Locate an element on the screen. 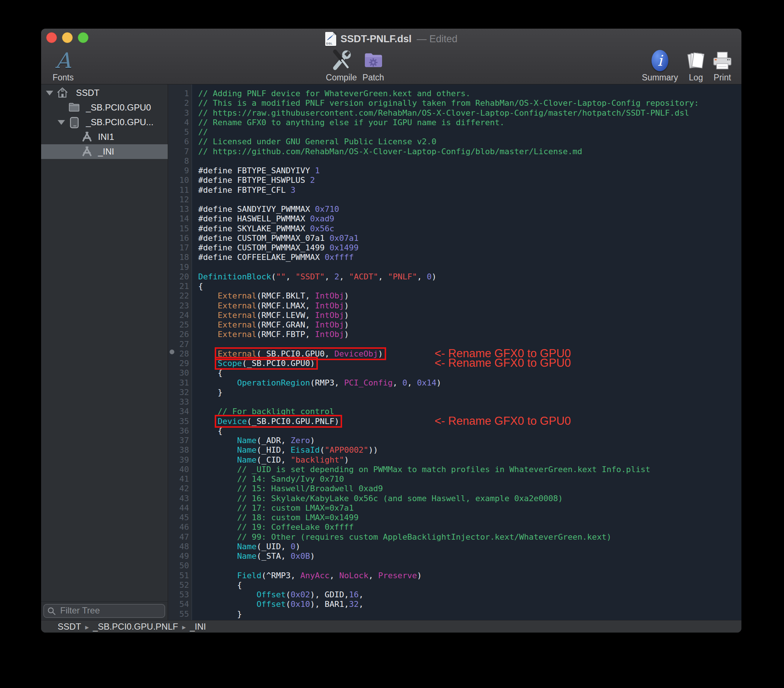  search-icon is located at coordinates (51, 611).